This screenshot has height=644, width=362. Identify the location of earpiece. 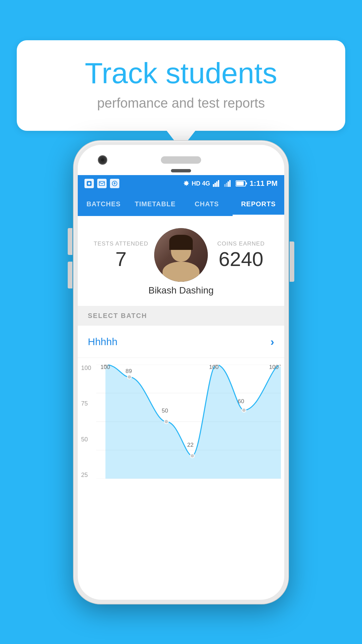
(181, 171).